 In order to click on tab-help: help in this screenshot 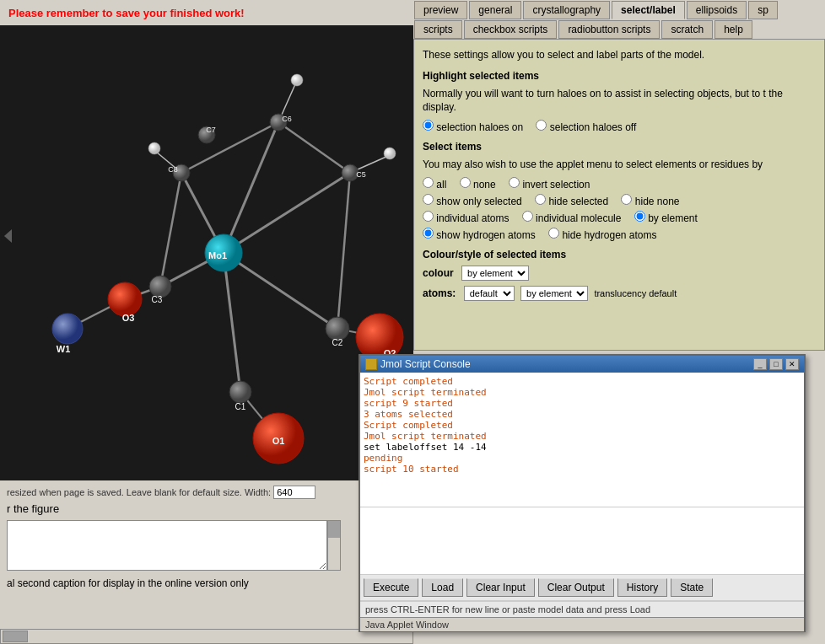, I will do `click(734, 30)`.